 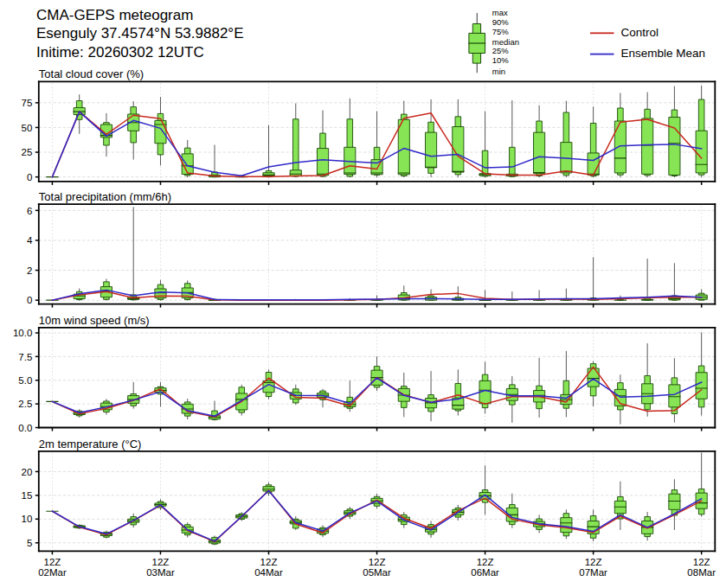 What do you see at coordinates (52, 572) in the screenshot?
I see `svg-text: 02Mar` at bounding box center [52, 572].